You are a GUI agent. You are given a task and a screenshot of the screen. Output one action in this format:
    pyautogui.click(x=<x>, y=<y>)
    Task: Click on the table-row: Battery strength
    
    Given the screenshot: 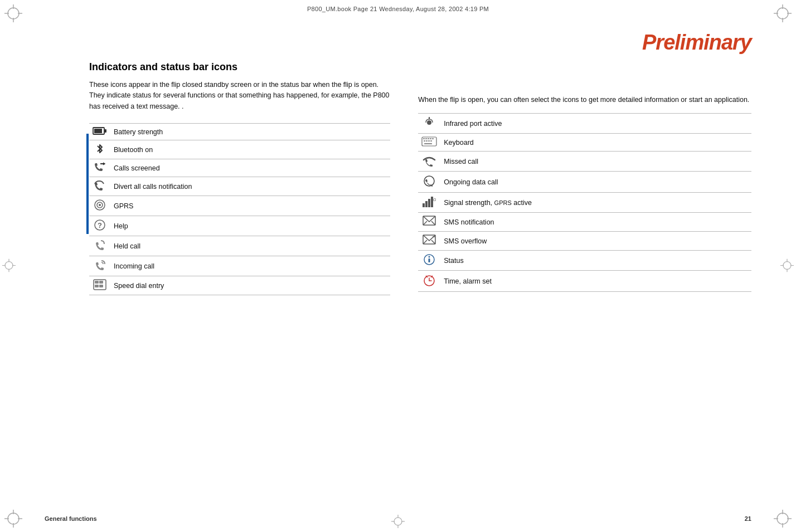 What is the action you would take?
    pyautogui.click(x=240, y=132)
    